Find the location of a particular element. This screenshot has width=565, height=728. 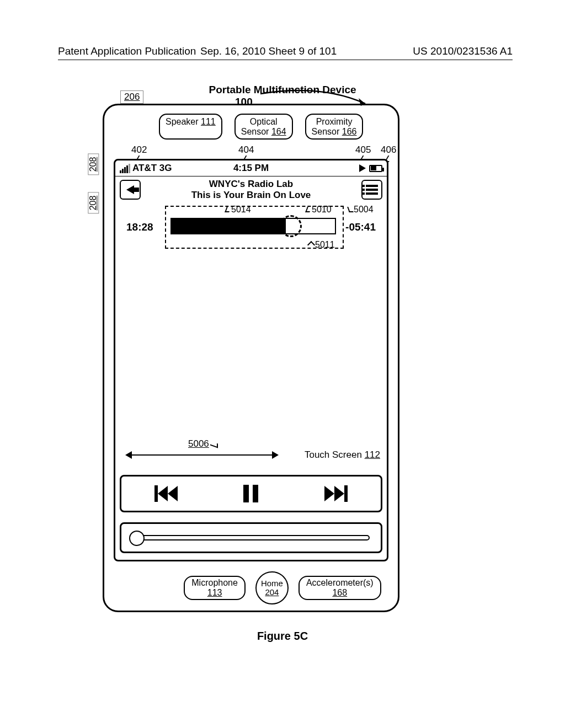

nav-row: WNYC's Radio Lab This is Your Brain On L… is located at coordinates (251, 189).